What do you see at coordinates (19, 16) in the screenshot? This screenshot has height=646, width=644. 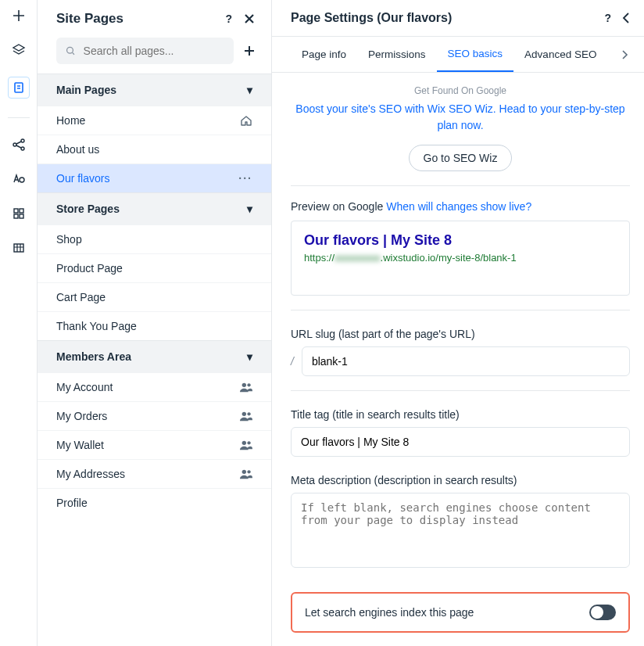 I see `plus-icon` at bounding box center [19, 16].